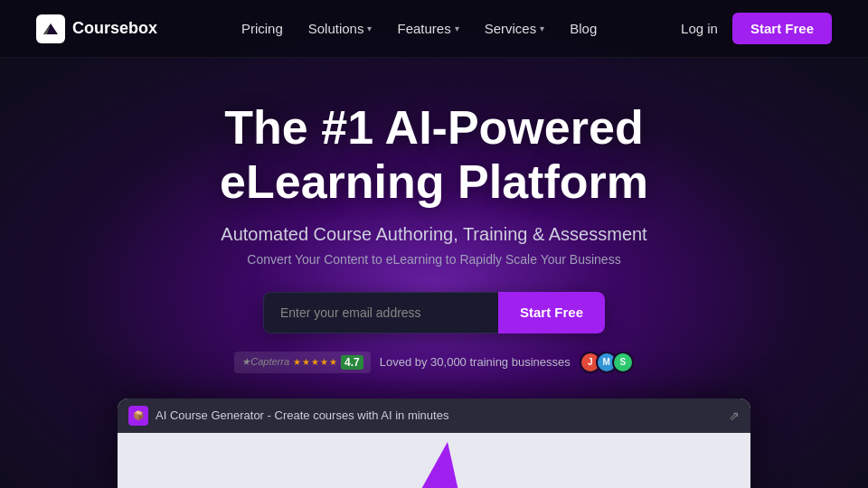 The height and width of the screenshot is (488, 868). What do you see at coordinates (97, 29) in the screenshot?
I see `logo: Coursebox` at bounding box center [97, 29].